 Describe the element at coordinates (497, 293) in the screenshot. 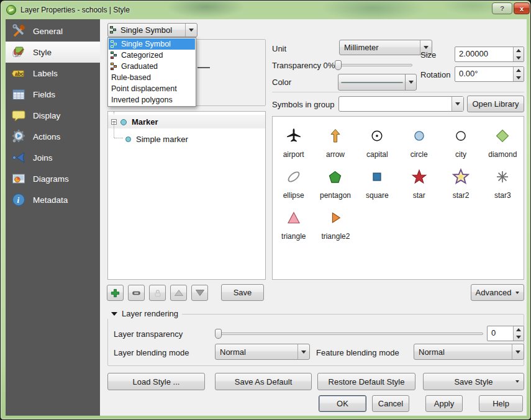

I see `advanced-button: Advanced` at that location.